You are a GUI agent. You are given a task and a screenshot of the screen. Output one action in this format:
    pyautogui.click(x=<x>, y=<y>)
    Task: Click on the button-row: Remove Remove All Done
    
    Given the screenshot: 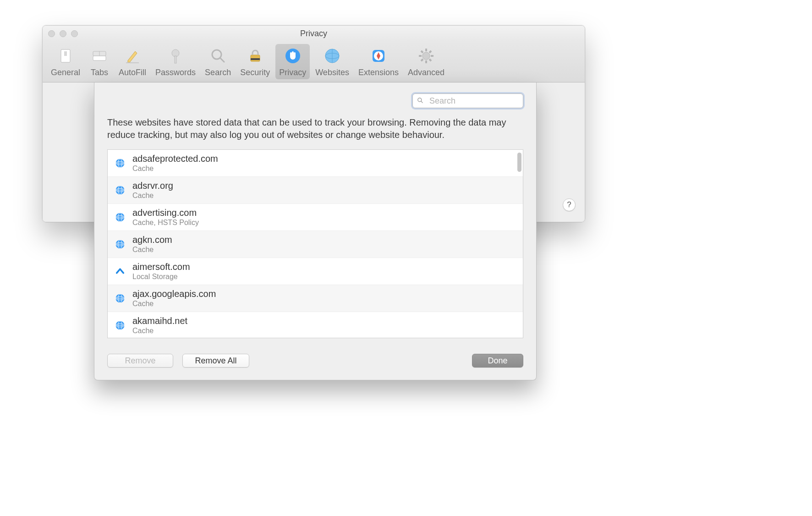 What is the action you would take?
    pyautogui.click(x=315, y=361)
    